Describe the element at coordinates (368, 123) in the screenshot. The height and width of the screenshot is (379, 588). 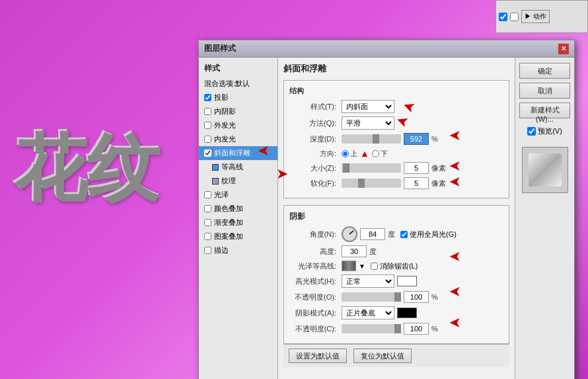
I see `method-select: 平滑 雕刻清晰 雕刻柔和` at that location.